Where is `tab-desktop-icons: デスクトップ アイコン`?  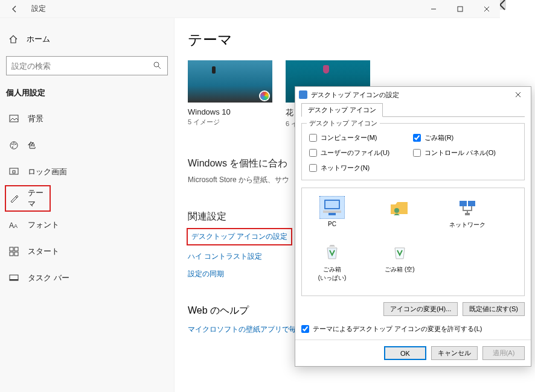 tab-desktop-icons: デスクトップ アイコン is located at coordinates (342, 110).